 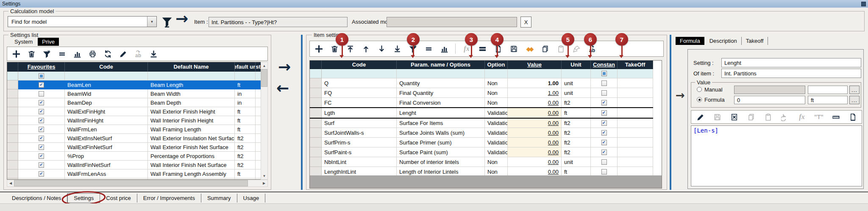 What do you see at coordinates (864, 4) in the screenshot?
I see `titlebar-control-icon` at bounding box center [864, 4].